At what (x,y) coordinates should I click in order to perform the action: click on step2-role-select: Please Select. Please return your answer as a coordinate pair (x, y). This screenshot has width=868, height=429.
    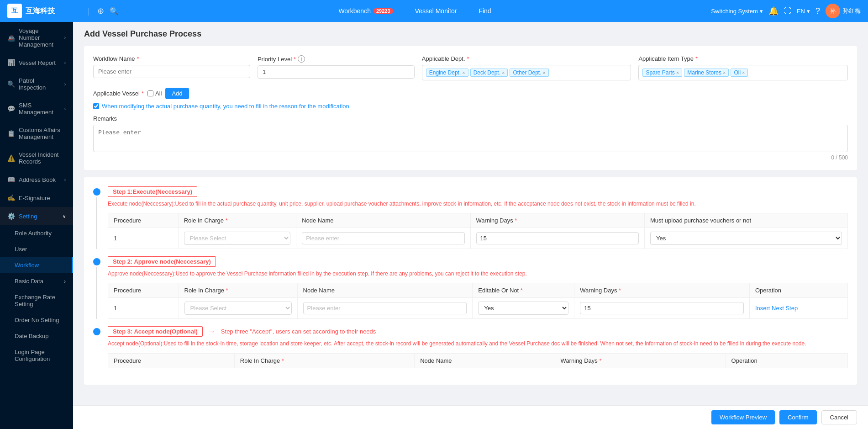
    Looking at the image, I should click on (238, 308).